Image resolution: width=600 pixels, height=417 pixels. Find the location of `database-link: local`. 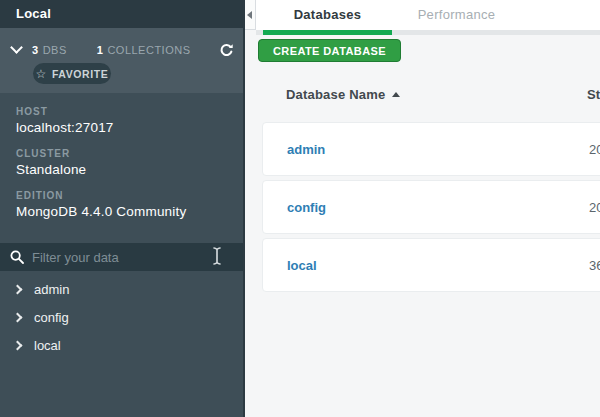

database-link: local is located at coordinates (302, 266).